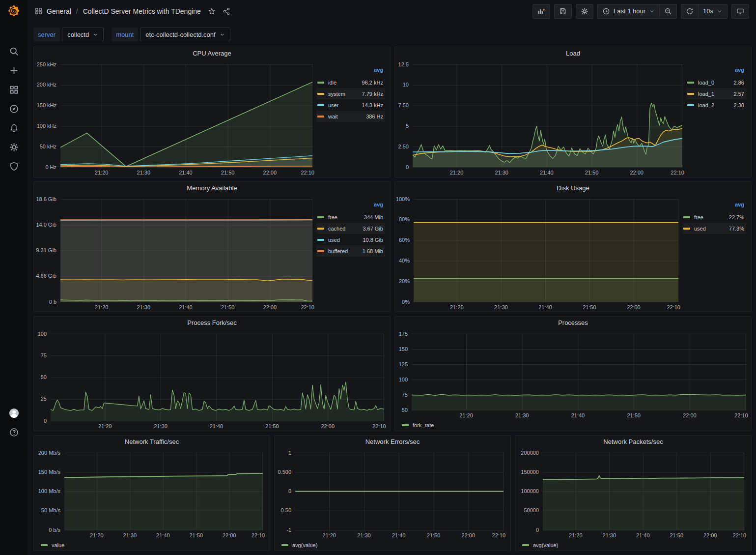 This screenshot has width=756, height=555. I want to click on chart-canvas: 05000010000015000020000021:2021:3021:402…, so click(633, 494).